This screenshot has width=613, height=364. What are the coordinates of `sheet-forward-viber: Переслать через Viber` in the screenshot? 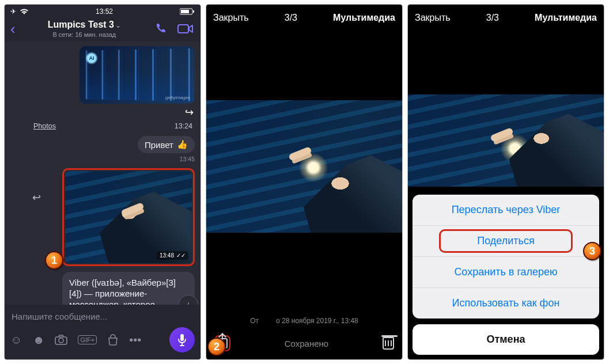 It's located at (506, 210).